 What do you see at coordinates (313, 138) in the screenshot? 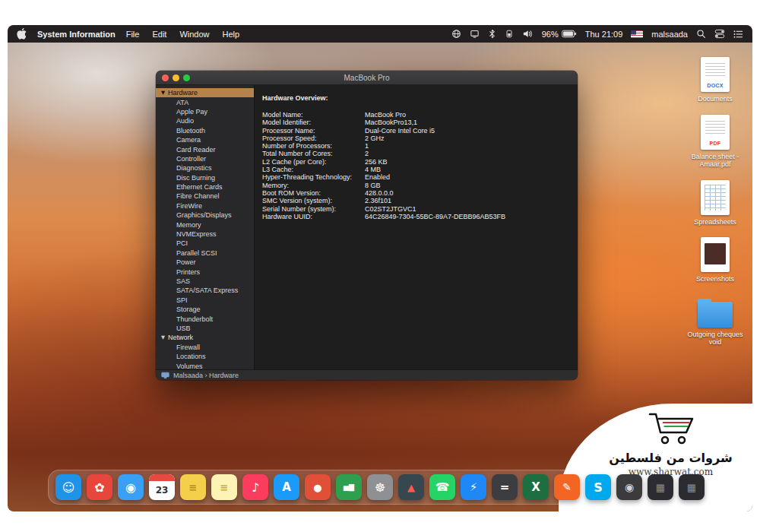
I see `spec-label: Processor Speed:` at bounding box center [313, 138].